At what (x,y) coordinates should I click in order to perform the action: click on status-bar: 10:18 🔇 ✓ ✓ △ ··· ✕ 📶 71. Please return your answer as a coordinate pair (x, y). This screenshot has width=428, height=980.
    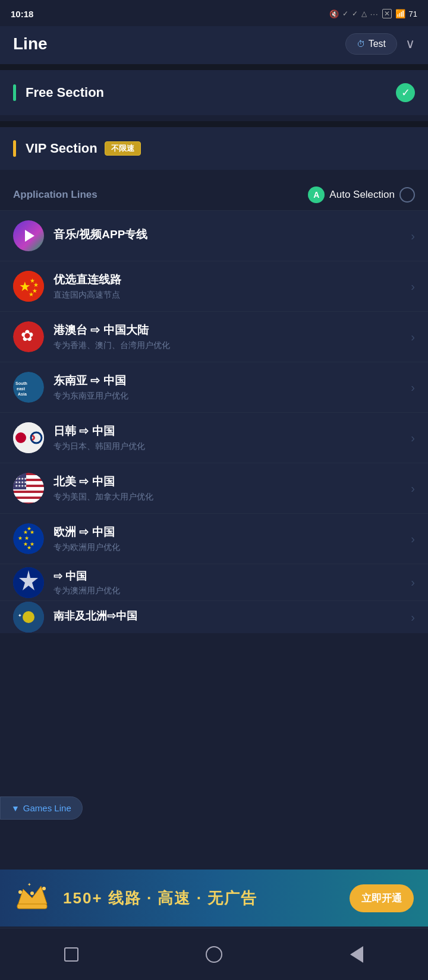
    Looking at the image, I should click on (214, 13).